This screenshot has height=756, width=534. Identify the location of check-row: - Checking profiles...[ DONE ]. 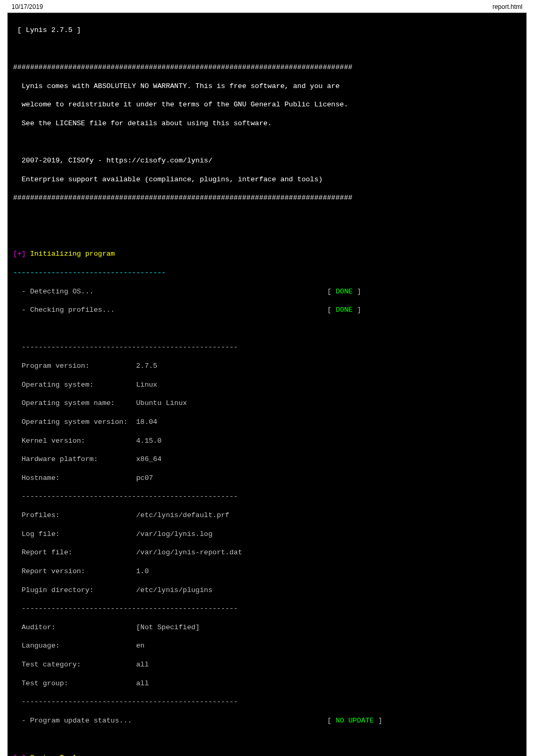
(267, 310).